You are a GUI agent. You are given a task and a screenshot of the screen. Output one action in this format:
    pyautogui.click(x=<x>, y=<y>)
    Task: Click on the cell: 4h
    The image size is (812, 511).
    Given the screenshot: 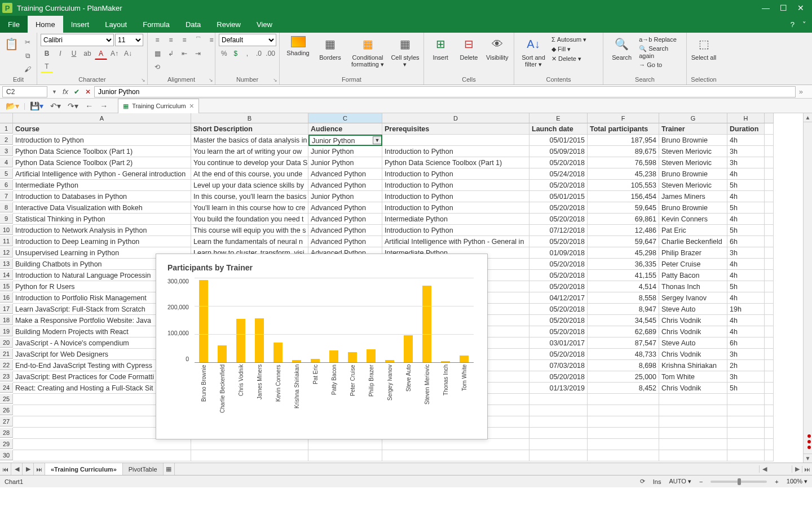 What is the action you would take?
    pyautogui.click(x=746, y=298)
    